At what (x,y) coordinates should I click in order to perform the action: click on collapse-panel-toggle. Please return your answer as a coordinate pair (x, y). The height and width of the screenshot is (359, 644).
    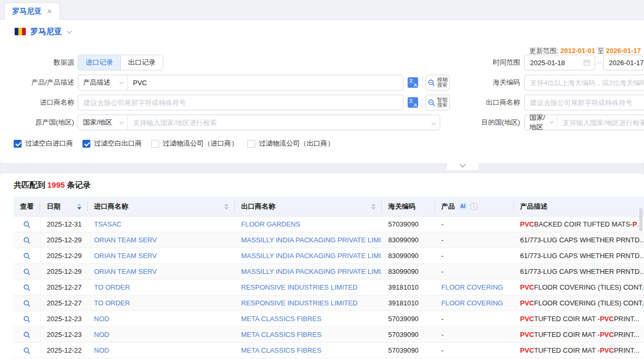
    Looking at the image, I should click on (463, 166).